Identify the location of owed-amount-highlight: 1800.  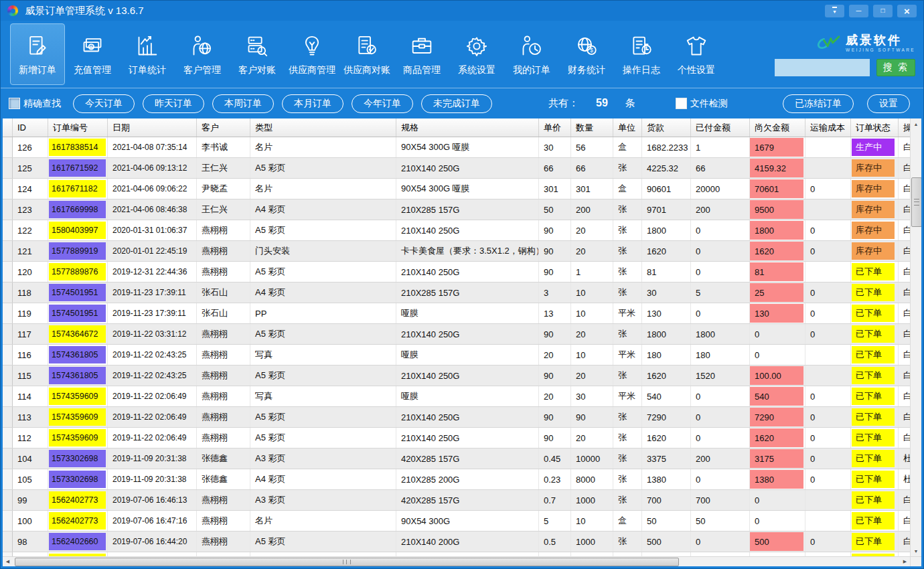
(777, 230).